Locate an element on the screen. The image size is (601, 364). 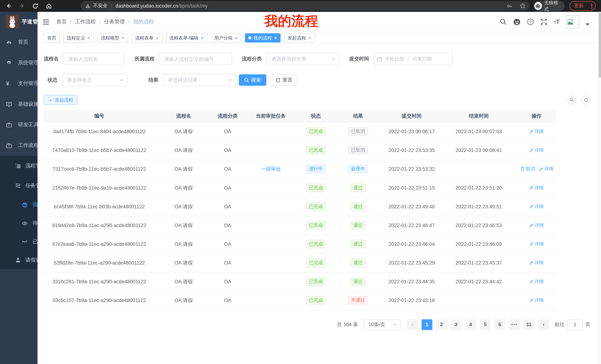
filter-row-2: 状态 请选择状态 结果 请选择流结果 搜索 重置 is located at coordinates (319, 80).